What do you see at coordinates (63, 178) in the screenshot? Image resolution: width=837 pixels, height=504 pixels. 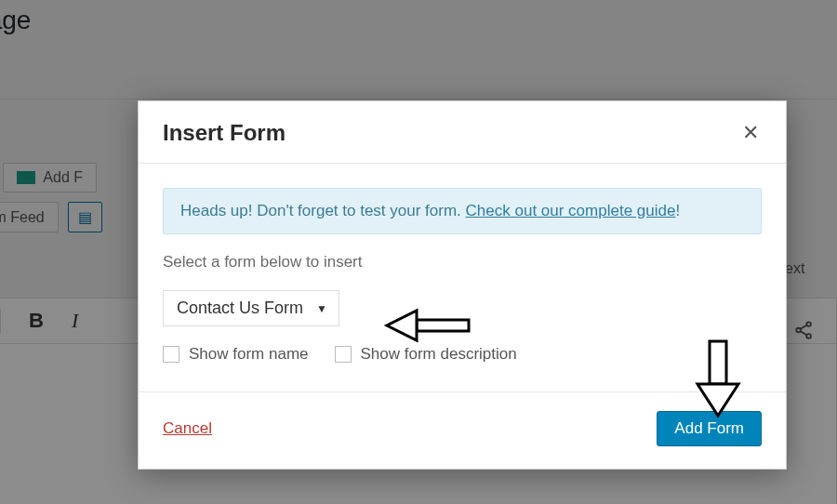 I see `add-form-label: Add F` at bounding box center [63, 178].